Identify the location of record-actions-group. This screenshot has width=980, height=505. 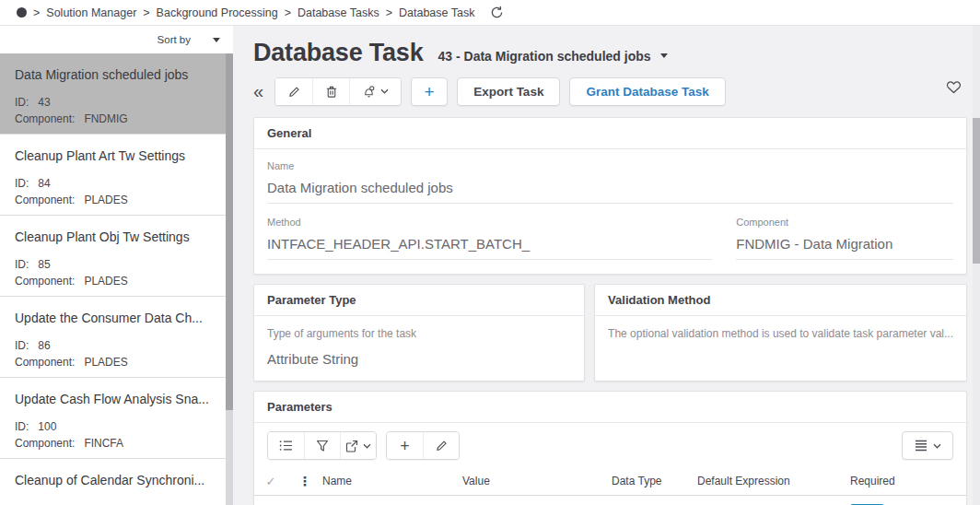
(338, 92).